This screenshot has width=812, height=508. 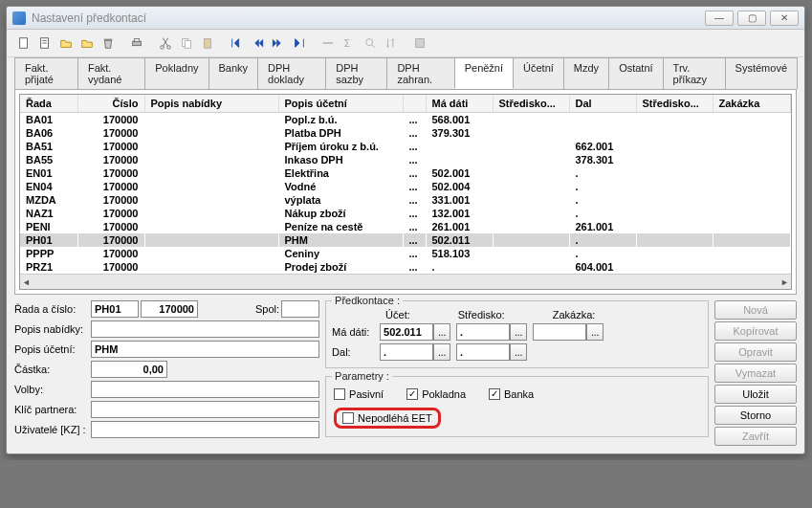 I want to click on cislo-input, so click(x=169, y=309).